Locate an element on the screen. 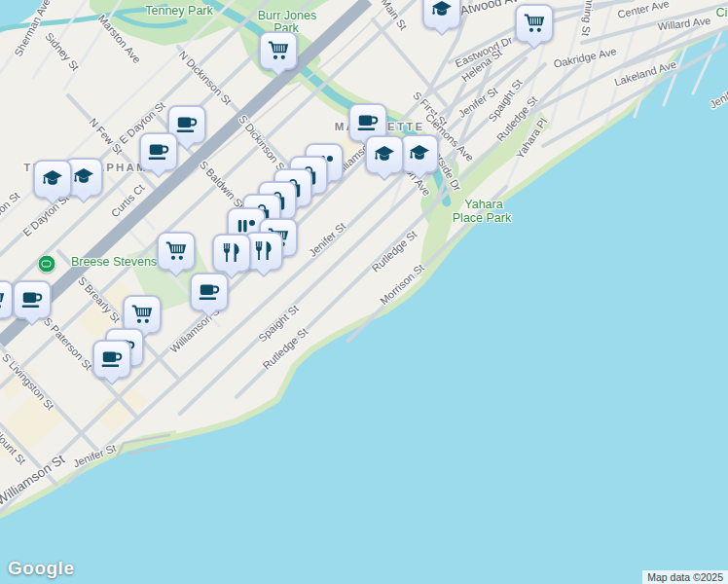 The height and width of the screenshot is (584, 728). park-label: Circle Park is located at coordinates (722, 13).